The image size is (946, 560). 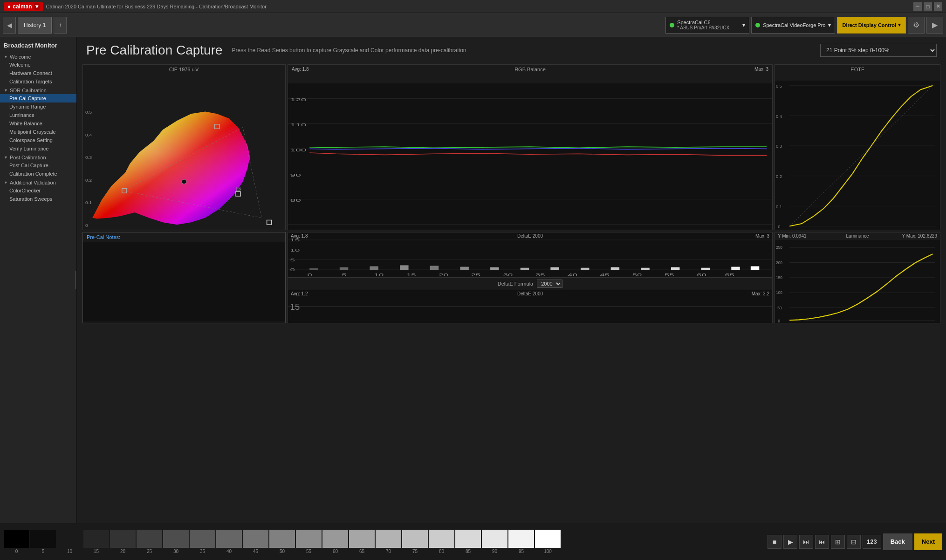 What do you see at coordinates (38, 46) in the screenshot?
I see `sidebar-title: Broadcast Monitor` at bounding box center [38, 46].